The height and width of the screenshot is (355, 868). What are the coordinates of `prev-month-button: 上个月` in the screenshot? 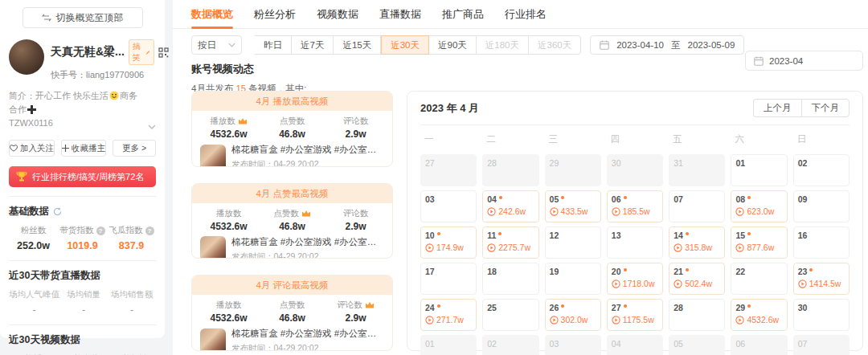 It's located at (777, 108).